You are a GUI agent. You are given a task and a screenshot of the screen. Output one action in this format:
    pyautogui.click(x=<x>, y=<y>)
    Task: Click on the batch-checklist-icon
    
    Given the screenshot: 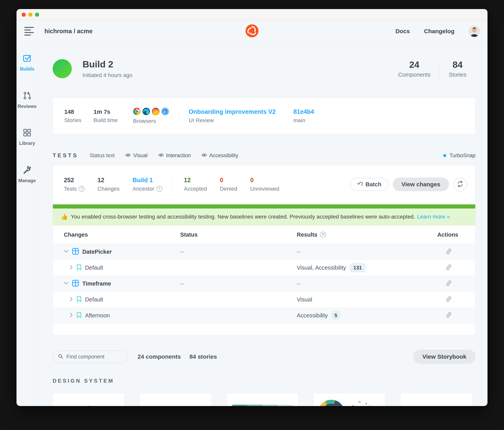 What is the action you would take?
    pyautogui.click(x=360, y=184)
    